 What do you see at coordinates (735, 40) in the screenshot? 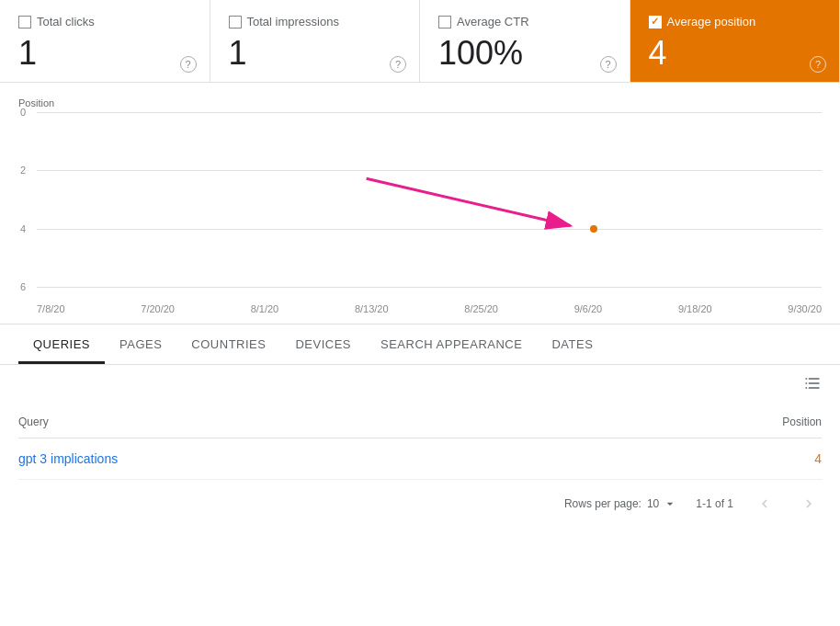
I see `metric-average-position: Average position 4 ?` at bounding box center [735, 40].